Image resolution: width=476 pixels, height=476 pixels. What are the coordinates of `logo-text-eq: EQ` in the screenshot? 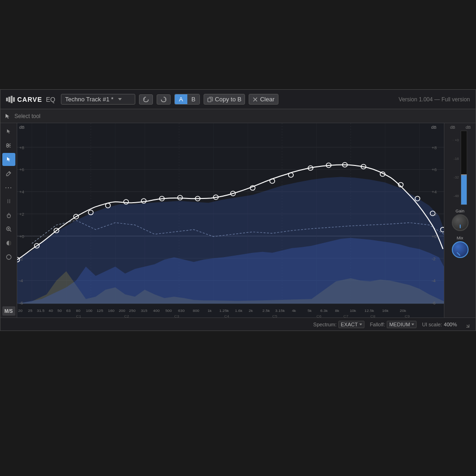 It's located at (51, 99).